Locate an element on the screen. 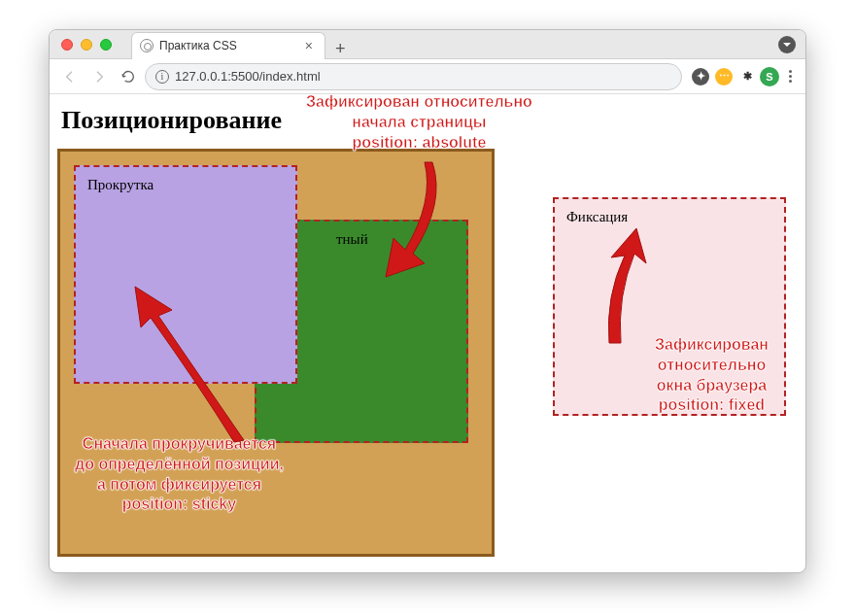  close-tab-button: × is located at coordinates (309, 46).